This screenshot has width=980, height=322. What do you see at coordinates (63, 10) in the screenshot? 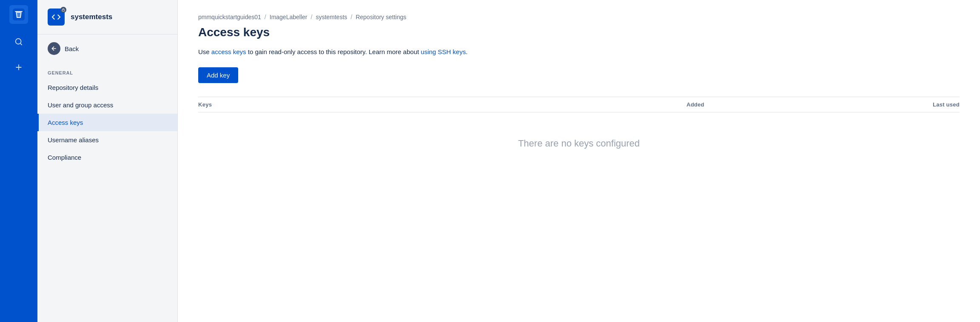
I see `lock-badge` at bounding box center [63, 10].